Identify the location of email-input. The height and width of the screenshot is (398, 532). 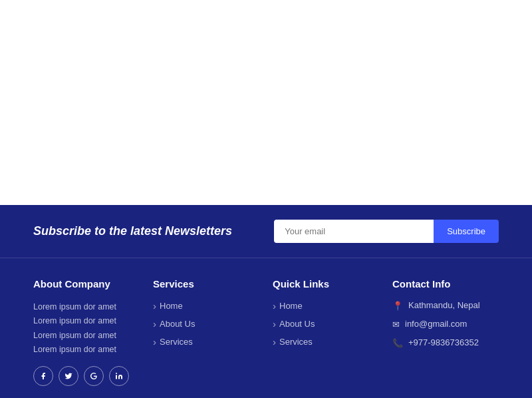
(354, 232).